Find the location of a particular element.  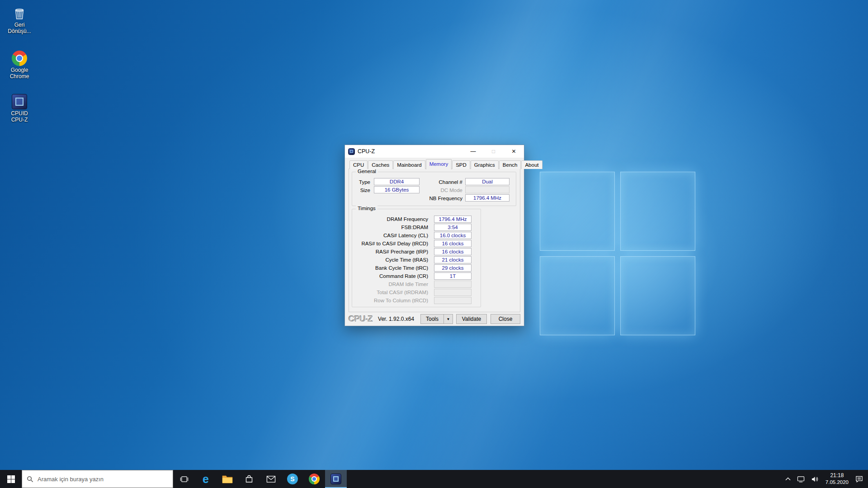

search-box: Aramak için buraya yazın is located at coordinates (98, 479).